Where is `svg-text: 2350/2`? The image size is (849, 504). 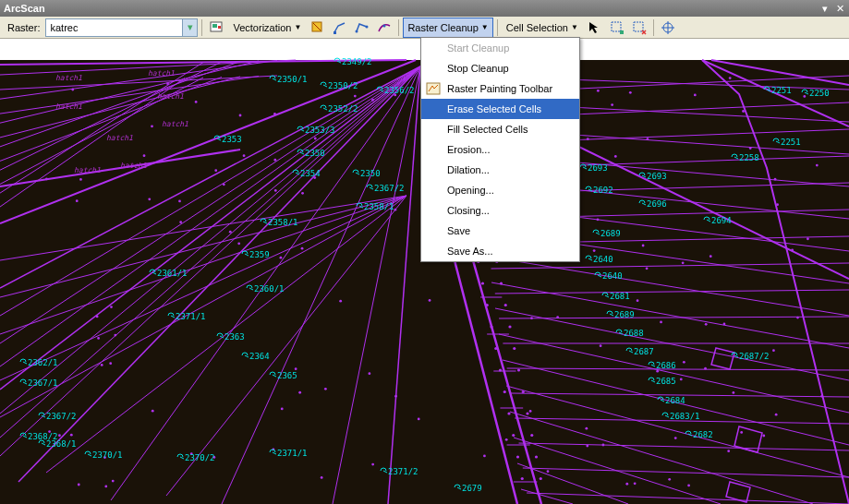
svg-text: 2350/2 is located at coordinates (344, 86).